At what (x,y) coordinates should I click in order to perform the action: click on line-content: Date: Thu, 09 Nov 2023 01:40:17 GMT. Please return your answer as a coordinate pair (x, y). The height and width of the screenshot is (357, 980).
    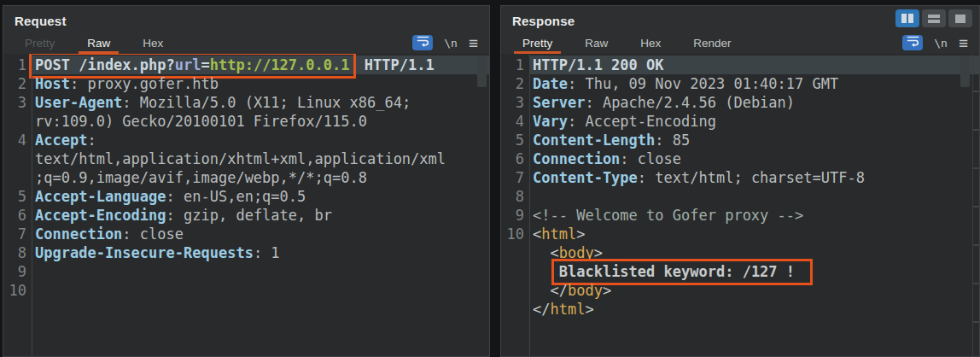
    Looking at the image, I should click on (755, 84).